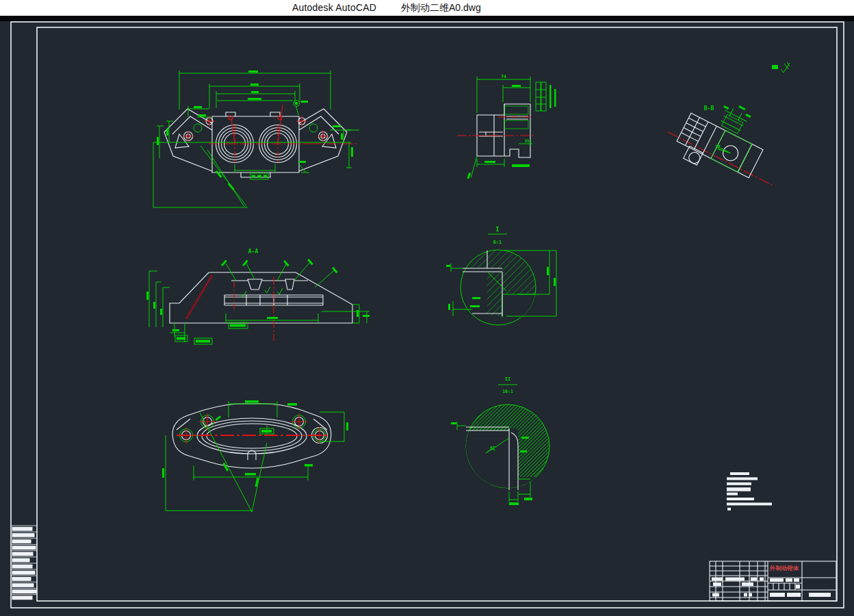 The height and width of the screenshot is (616, 854). Describe the element at coordinates (258, 296) in the screenshot. I see `view-section-aa: A-A` at that location.